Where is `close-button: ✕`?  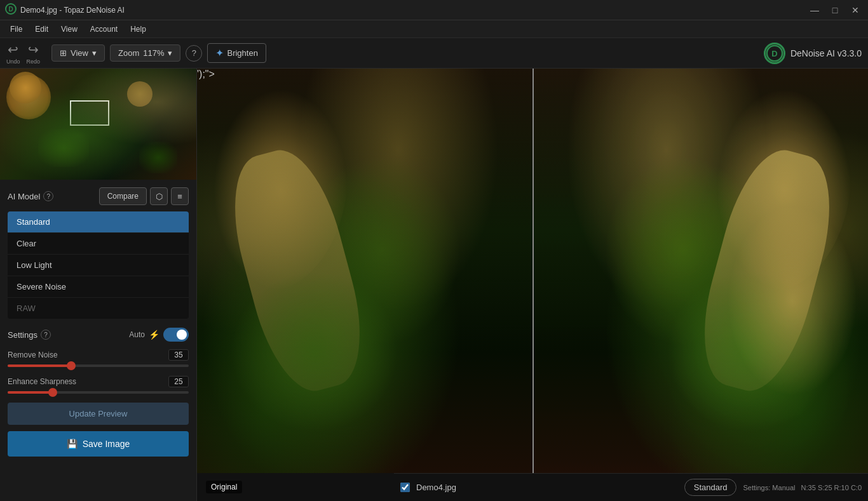 close-button: ✕ is located at coordinates (855, 10).